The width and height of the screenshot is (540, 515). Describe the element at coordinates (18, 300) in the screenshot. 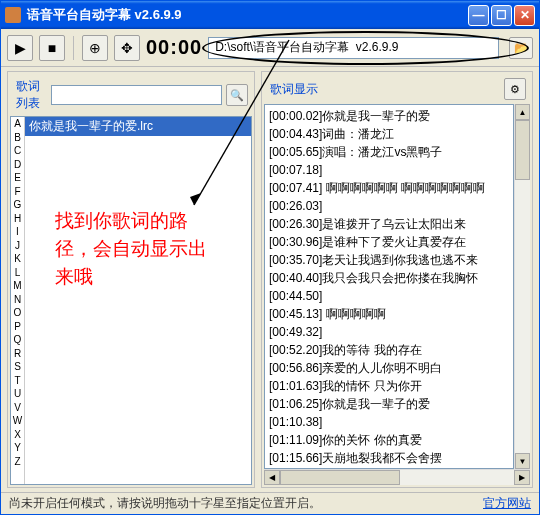

I see `alphabet-index: ABCDEFGHIJKLMNOPQRSTUVWXYZ` at that location.